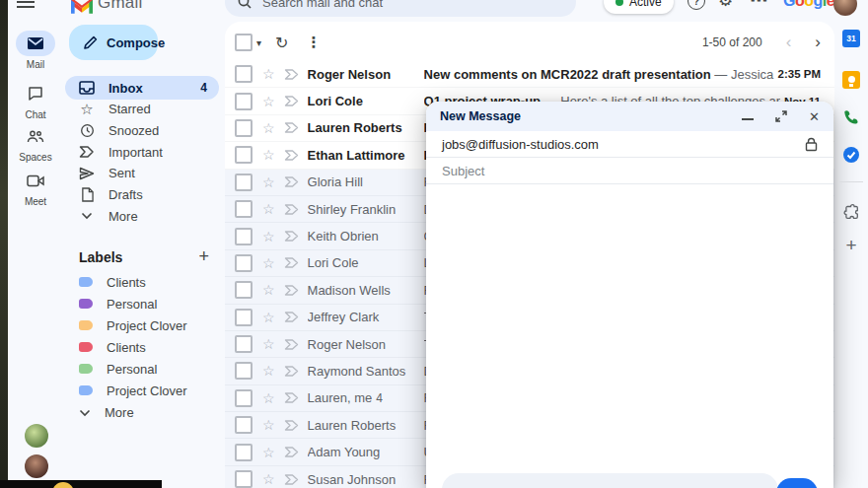 This screenshot has height=488, width=868. Describe the element at coordinates (282, 43) in the screenshot. I see `refresh-icon: ↻` at that location.